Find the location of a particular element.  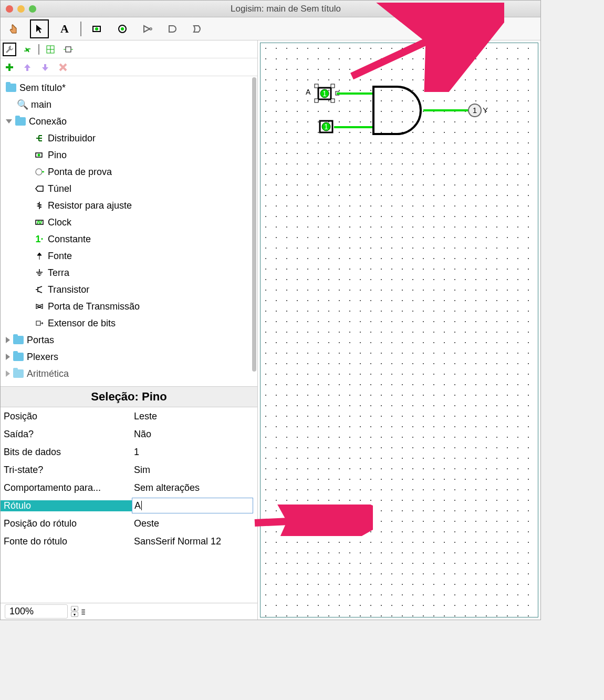

prop-row-rotulo: RótuloA is located at coordinates (129, 506).